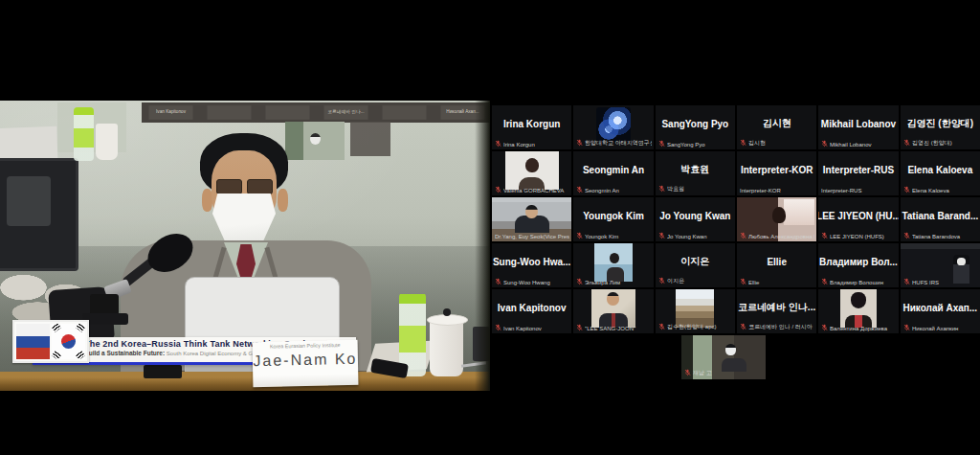 The height and width of the screenshot is (455, 980). What do you see at coordinates (858, 265) in the screenshot?
I see `participant-tile: Владимир Вол...Владимир Волошин` at bounding box center [858, 265].